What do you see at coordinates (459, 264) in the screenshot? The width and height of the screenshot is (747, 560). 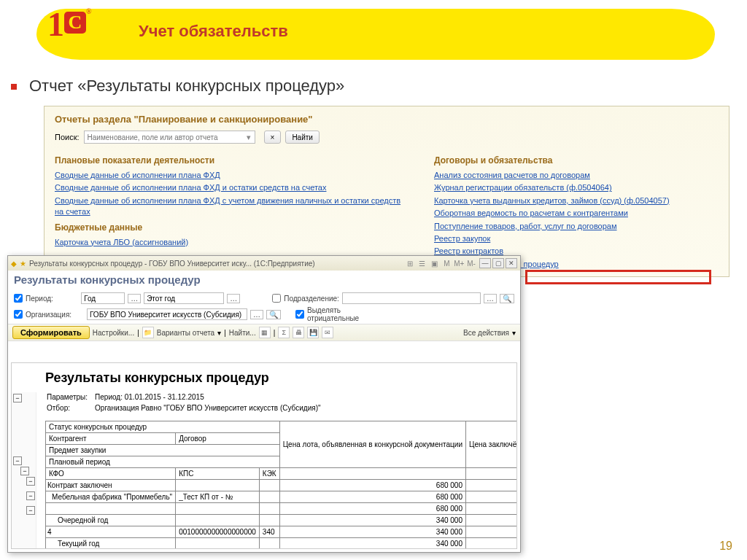 I see `tb-icon: M+` at bounding box center [459, 264].